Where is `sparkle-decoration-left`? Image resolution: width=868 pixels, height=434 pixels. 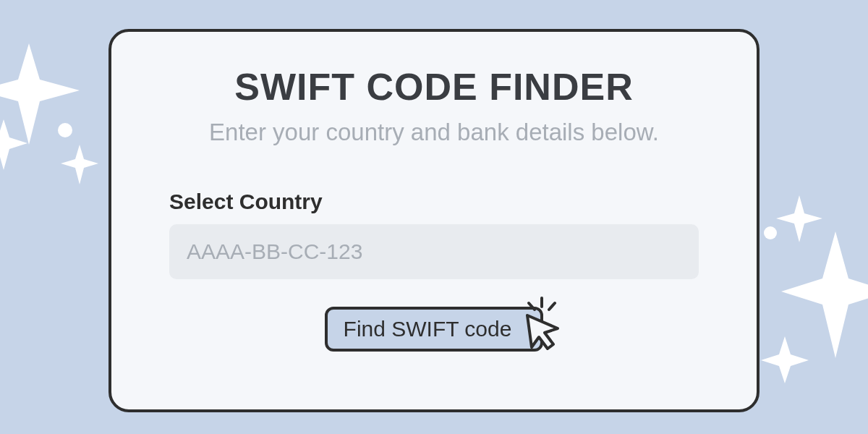 sparkle-decoration-left is located at coordinates (54, 123).